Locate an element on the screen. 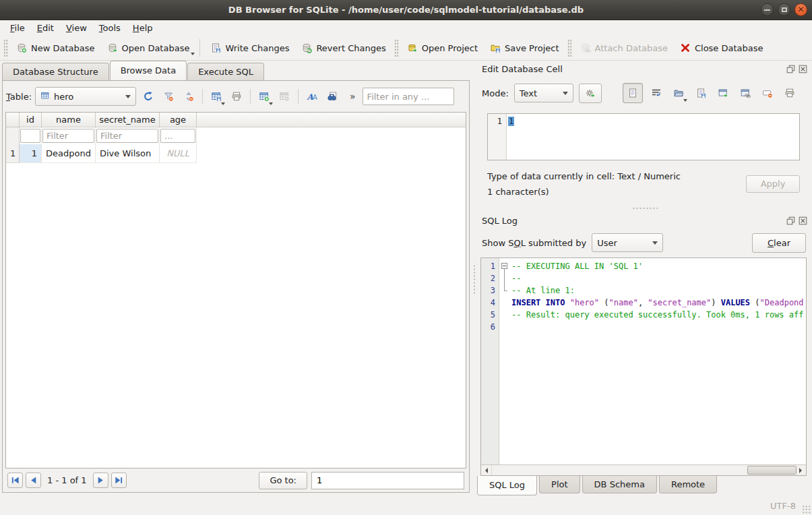  menu-item-tools: Tools is located at coordinates (110, 28).